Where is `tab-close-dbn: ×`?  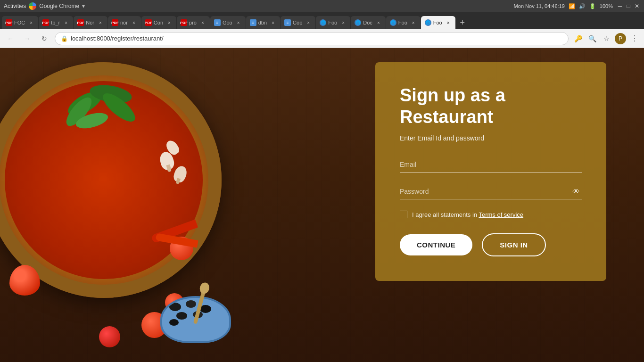
tab-close-dbn: × is located at coordinates (273, 23).